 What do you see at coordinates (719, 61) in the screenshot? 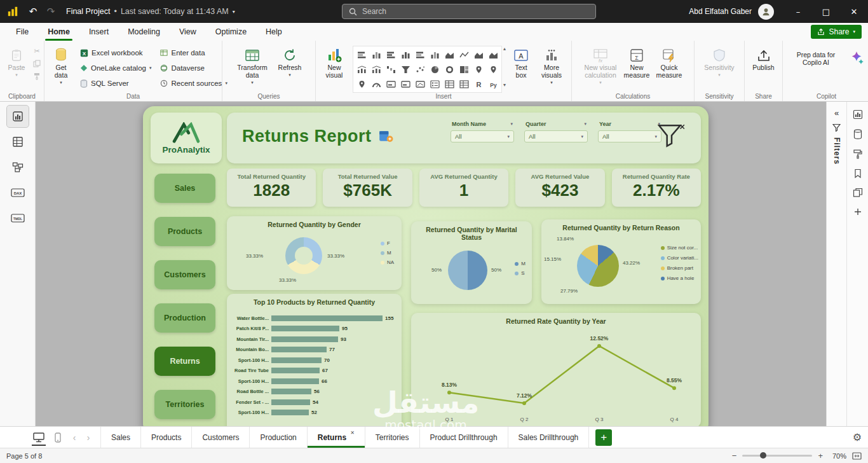
I see `sensitivity-button: Sensitivity ▾` at bounding box center [719, 61].